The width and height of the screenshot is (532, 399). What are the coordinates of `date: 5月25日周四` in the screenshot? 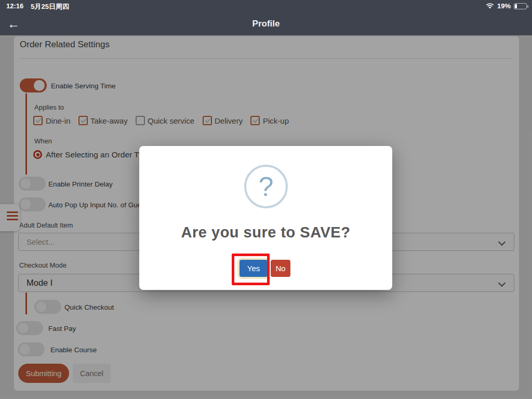 It's located at (50, 7).